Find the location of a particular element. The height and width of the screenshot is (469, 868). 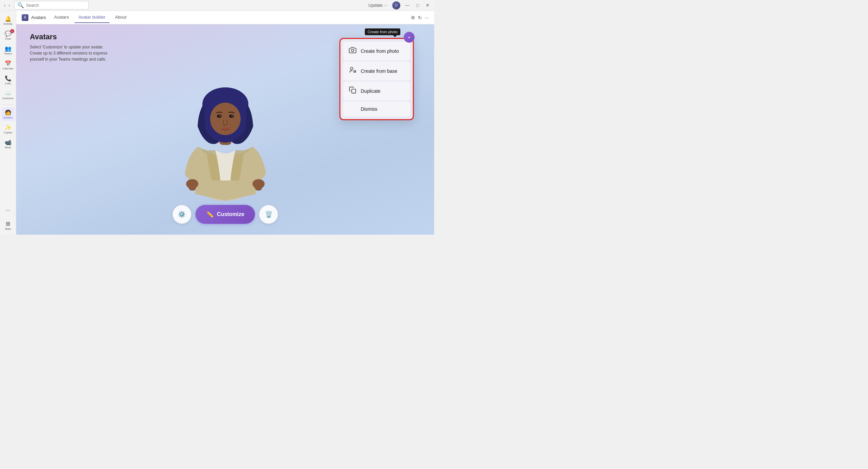

refresh-tab-icon: ↻ is located at coordinates (420, 18).